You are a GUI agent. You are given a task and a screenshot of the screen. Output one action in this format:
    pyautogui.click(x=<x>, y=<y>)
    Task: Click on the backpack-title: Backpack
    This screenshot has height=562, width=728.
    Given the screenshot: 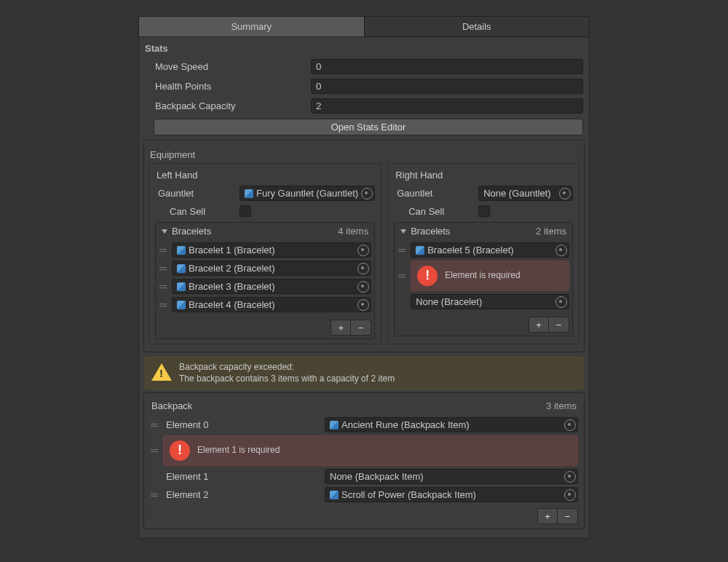 What is the action you would take?
    pyautogui.click(x=349, y=406)
    